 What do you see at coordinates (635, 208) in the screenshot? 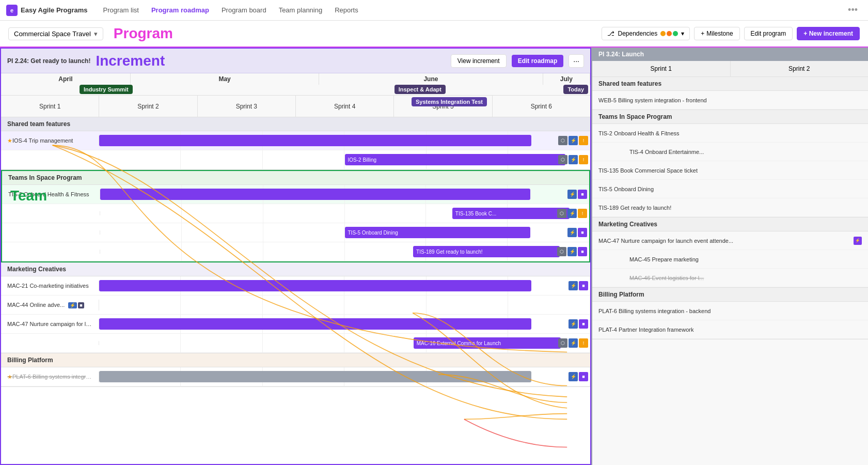
I see `right-tis189-label: TIS-189 Get ready to launch!` at bounding box center [635, 208].